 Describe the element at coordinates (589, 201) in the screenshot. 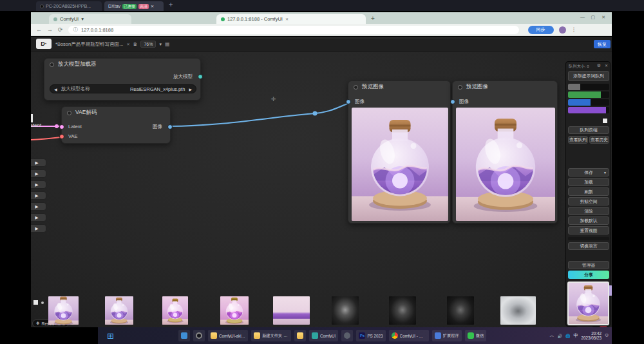

I see `clipspace-button: 剪贴空间` at that location.